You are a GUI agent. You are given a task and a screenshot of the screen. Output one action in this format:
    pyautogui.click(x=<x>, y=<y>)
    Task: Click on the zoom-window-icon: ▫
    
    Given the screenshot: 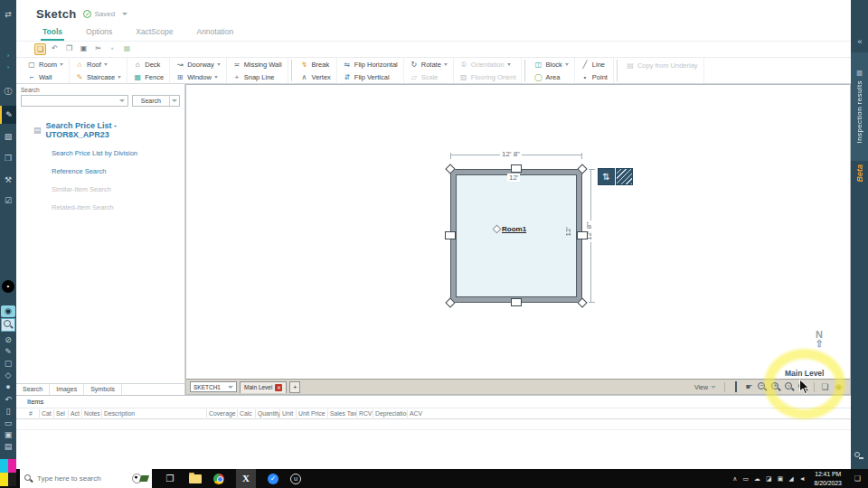 What is the action you would take?
    pyautogui.click(x=790, y=387)
    